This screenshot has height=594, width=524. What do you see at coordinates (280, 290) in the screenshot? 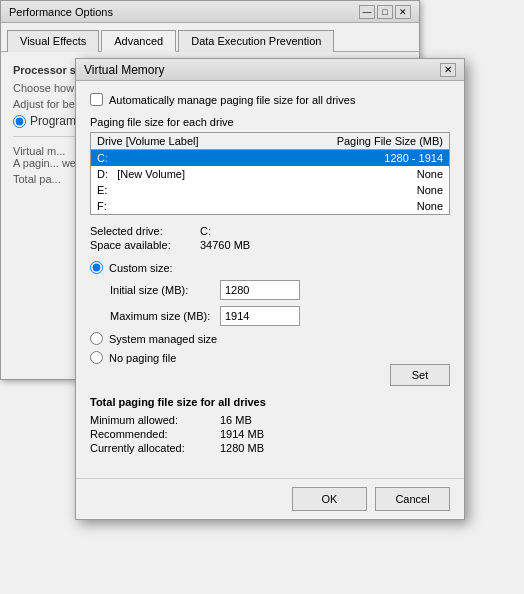
I see `initial-size-row: Initial size (MB):` at bounding box center [280, 290].